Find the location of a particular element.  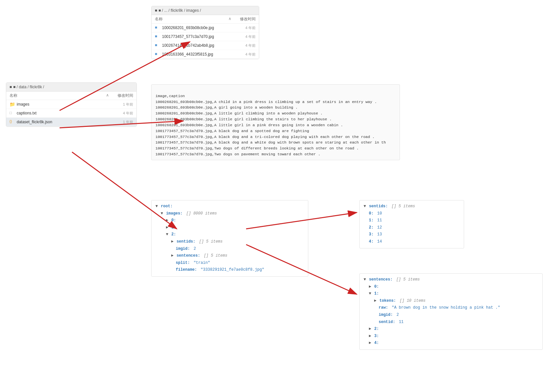

json-row-sentences: ► sentences: [] 5 items is located at coordinates (230, 256).